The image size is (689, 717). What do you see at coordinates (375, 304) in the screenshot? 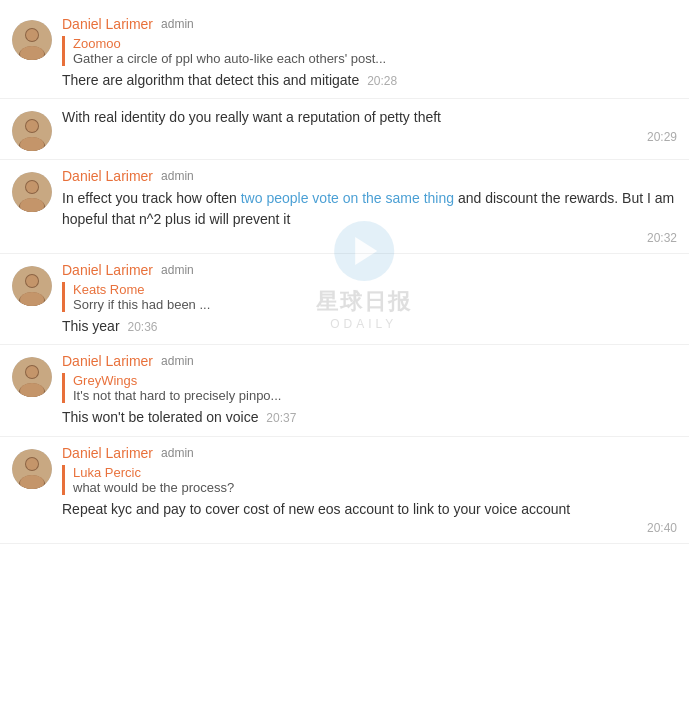
I see `quote-text: Sorry if this had been ...` at bounding box center [375, 304].